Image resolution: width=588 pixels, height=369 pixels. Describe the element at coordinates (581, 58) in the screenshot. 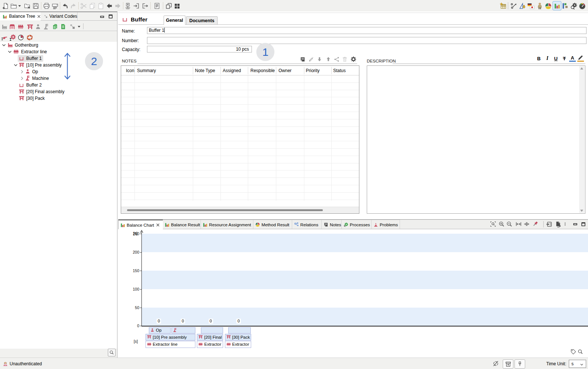

I see `highlight-button` at that location.